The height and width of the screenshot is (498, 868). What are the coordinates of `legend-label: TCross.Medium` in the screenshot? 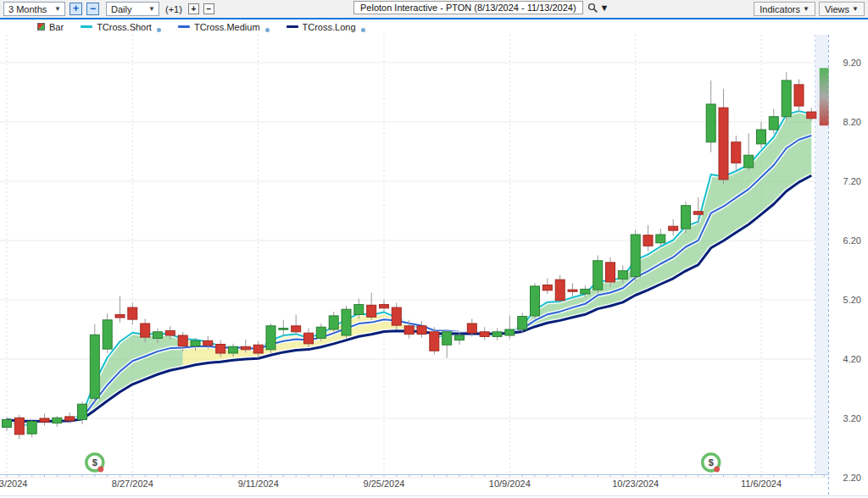 It's located at (227, 27).